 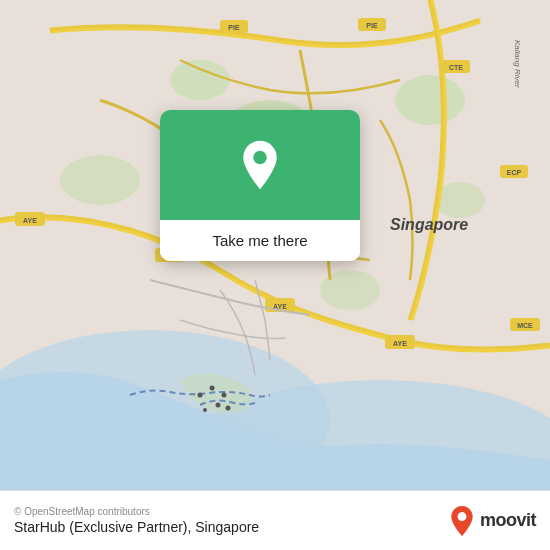 I want to click on location-pin-icon, so click(x=260, y=165).